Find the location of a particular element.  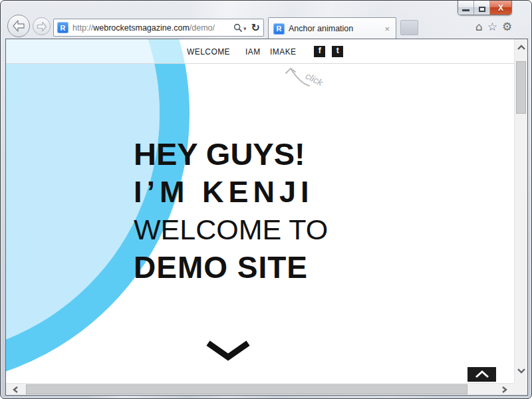

tab-close-icon: × is located at coordinates (387, 29).